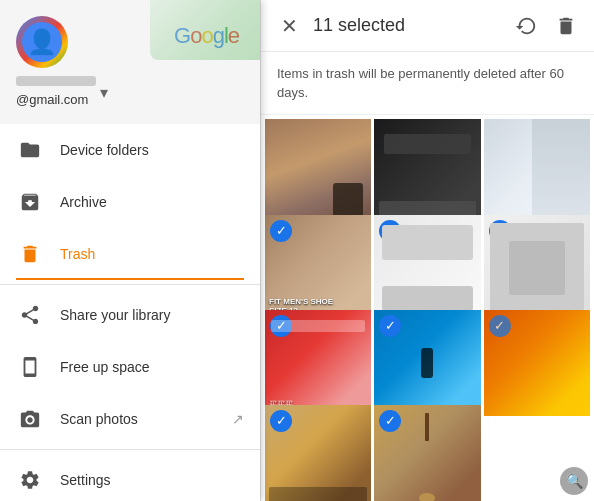  I want to click on profile-email-row: @gmail.com ▾, so click(130, 92).